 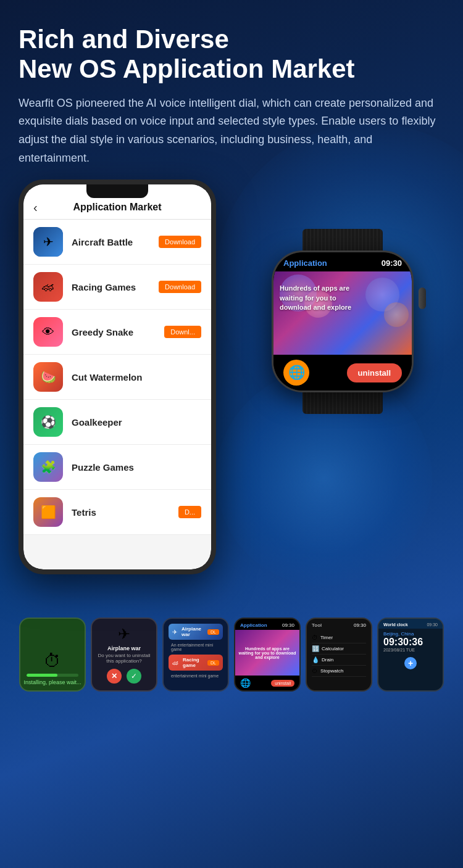 I want to click on thumb-tool-calculator: 🔢 Calculator, so click(x=339, y=649).